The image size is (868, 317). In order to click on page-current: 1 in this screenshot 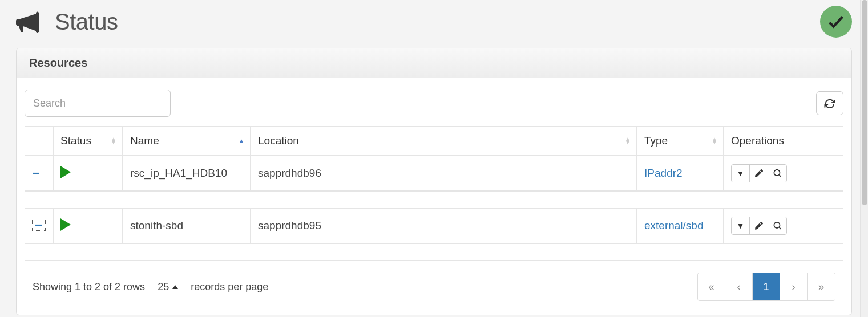, I will do `click(766, 287)`.